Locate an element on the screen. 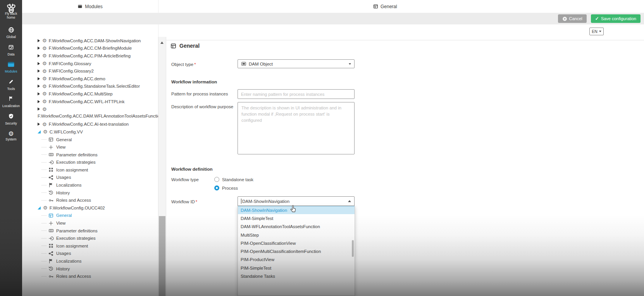 Image resolution: width=644 pixels, height=296 pixels. save-configuration-button: ✓ Save configuration is located at coordinates (616, 19).